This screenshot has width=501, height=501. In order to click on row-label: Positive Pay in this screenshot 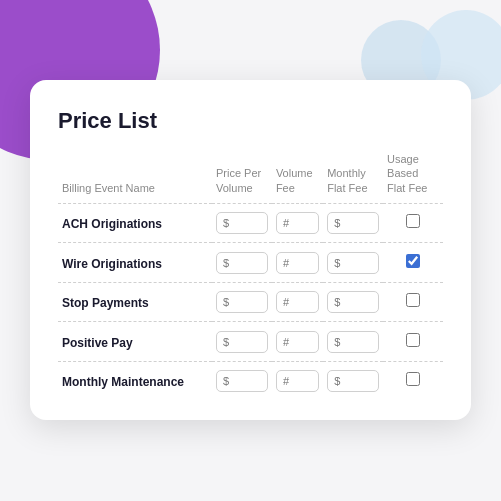, I will do `click(98, 343)`.